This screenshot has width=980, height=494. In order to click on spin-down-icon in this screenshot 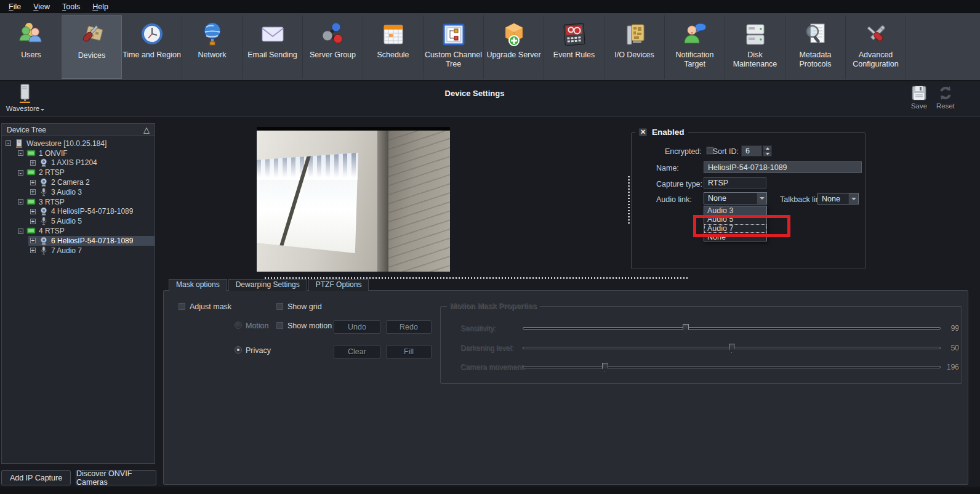, I will do `click(767, 154)`.